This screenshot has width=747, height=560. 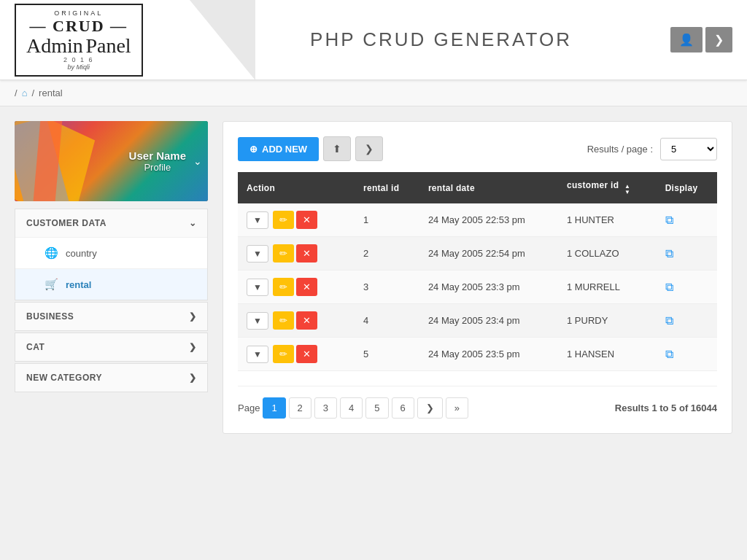 What do you see at coordinates (306, 321) in the screenshot?
I see `delete-btn-3: ✕` at bounding box center [306, 321].